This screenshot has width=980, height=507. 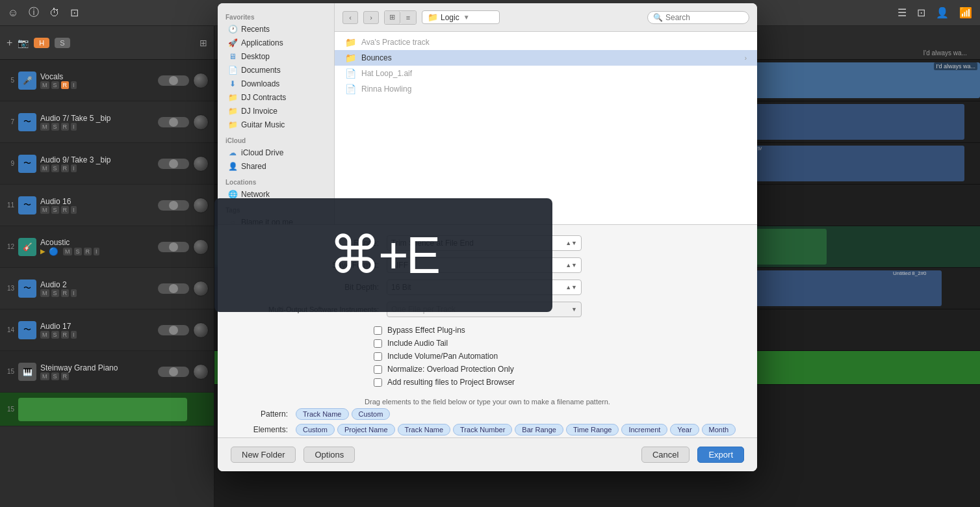 I want to click on element-tag-project-name: Project Name, so click(x=367, y=430).